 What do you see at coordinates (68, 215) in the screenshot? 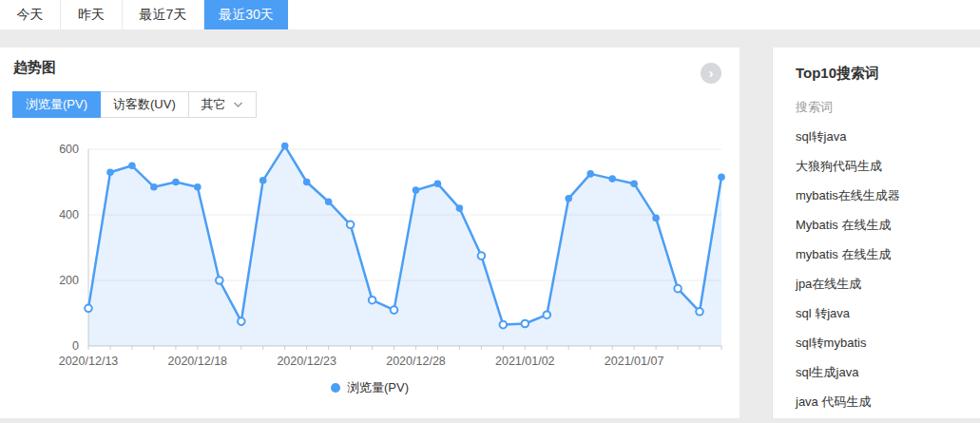
I see `svg-text: 400` at bounding box center [68, 215].